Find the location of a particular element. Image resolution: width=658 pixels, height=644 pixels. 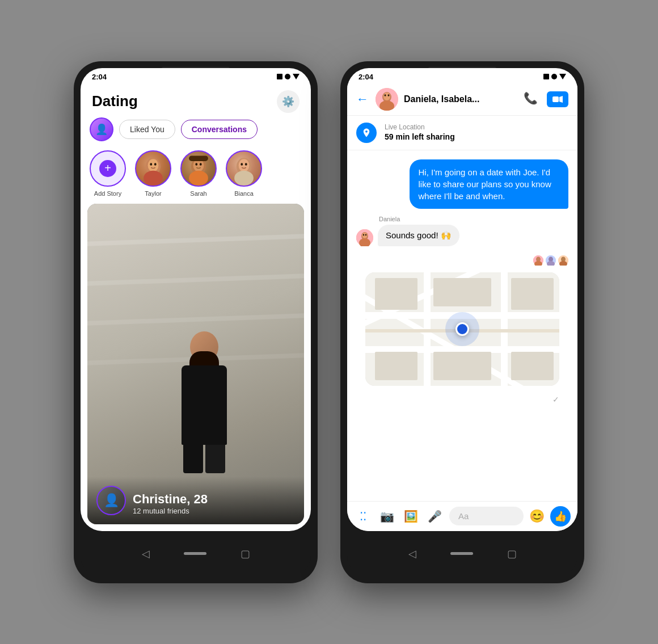

bianca-label: Bianca is located at coordinates (244, 193).